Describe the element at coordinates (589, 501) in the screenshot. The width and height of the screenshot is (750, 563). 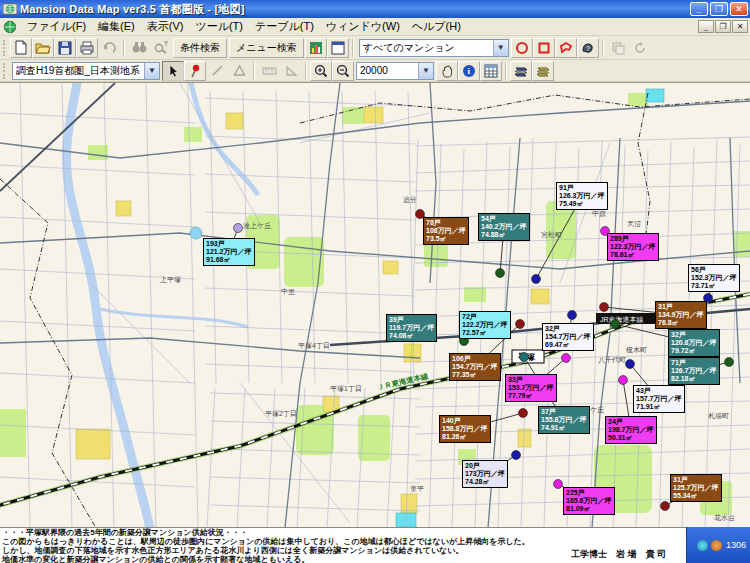
I see `price-label-19: 225戸165.6万円／坪81.09㎡` at that location.